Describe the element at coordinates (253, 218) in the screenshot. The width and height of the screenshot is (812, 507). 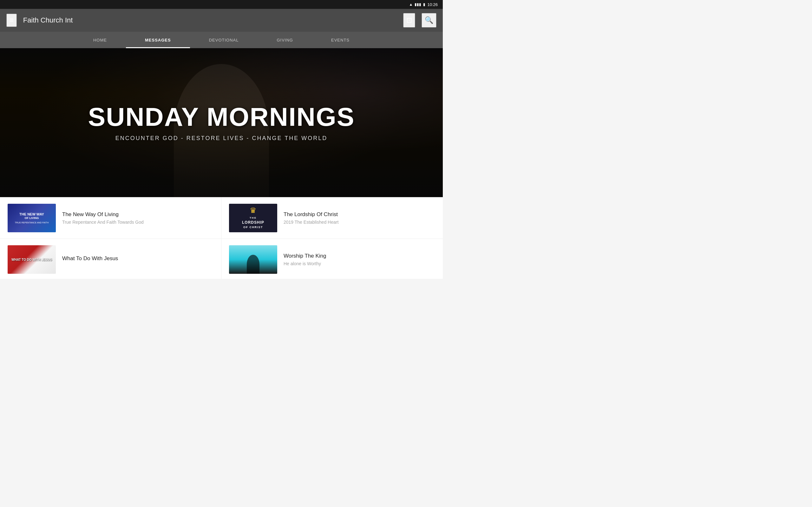
I see `thumbnail-lordship: ♛ THE LORDSHIP OF CHRIST` at that location.